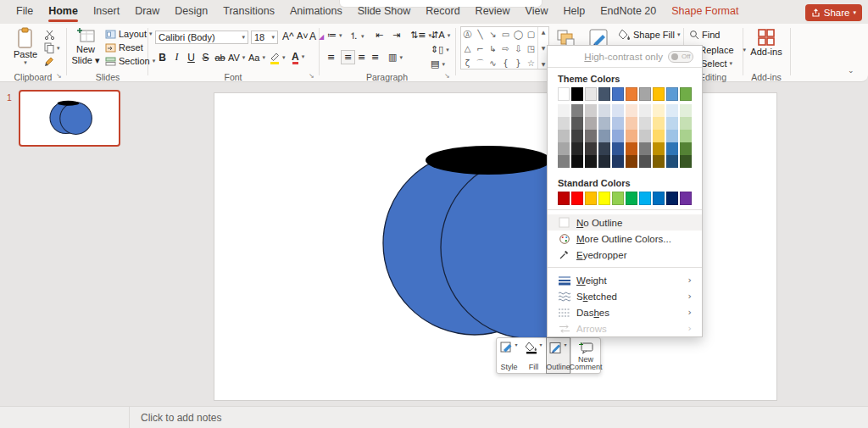 This screenshot has height=428, width=868. Describe the element at coordinates (505, 34) in the screenshot. I see `shape-tool-0-3: ▭` at that location.